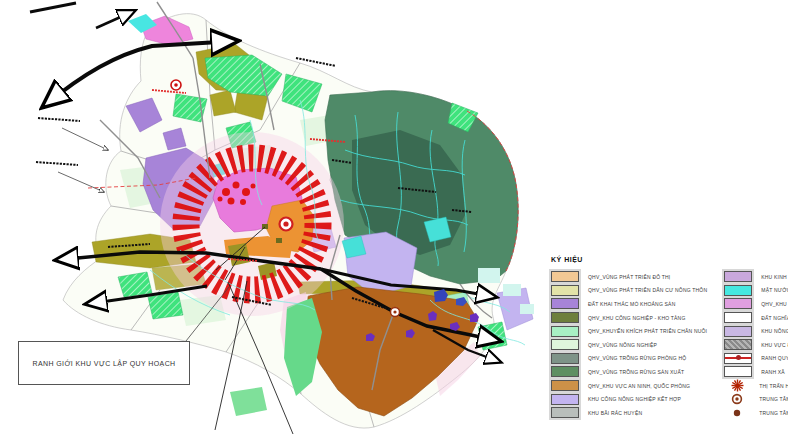  I want to click on legend-item-label: QHV_KHU DU LỊCH, so click(774, 304).